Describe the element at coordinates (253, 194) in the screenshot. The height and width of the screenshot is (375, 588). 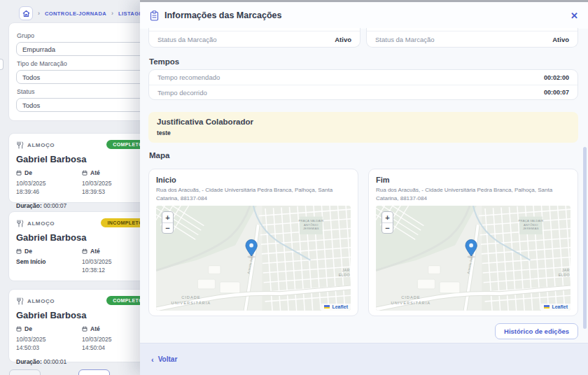
I see `map-inicio-address: Rua dos Aracuãs, - Cidade Universitária …` at that location.